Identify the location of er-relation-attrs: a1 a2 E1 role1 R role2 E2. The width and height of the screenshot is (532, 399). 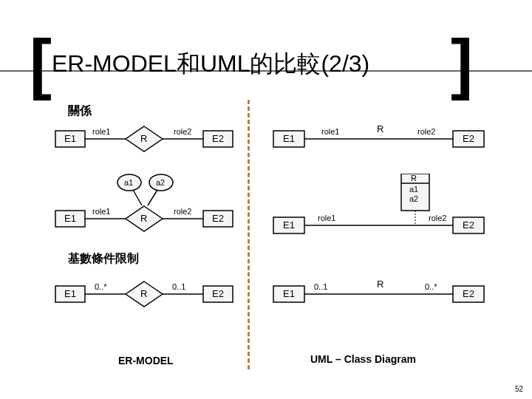
(148, 207).